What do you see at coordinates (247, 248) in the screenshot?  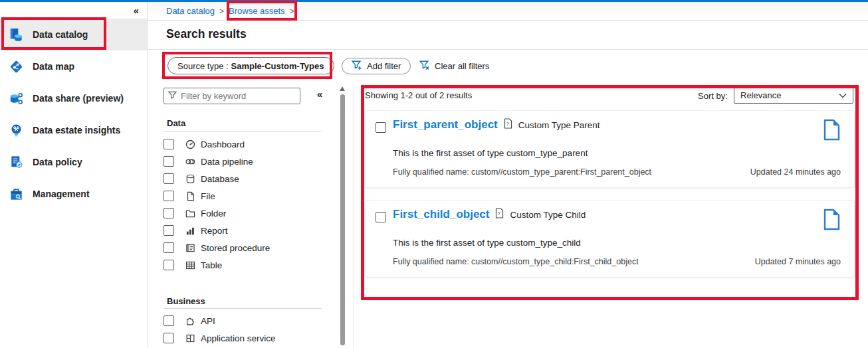 I see `filter-item-stored-procedure: Stored procedure` at bounding box center [247, 248].